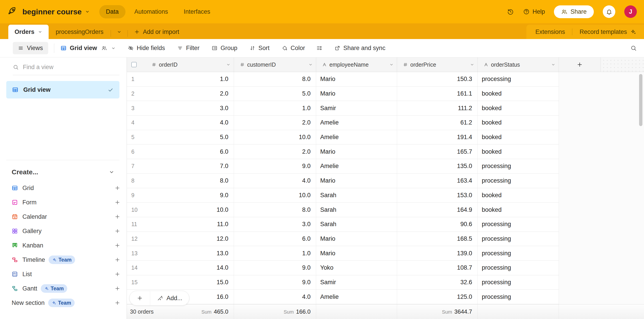 The width and height of the screenshot is (644, 319). What do you see at coordinates (224, 48) in the screenshot?
I see `group-button: Group` at bounding box center [224, 48].